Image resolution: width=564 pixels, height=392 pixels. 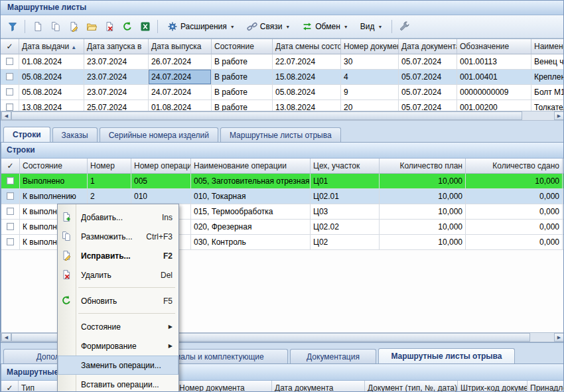 I want to click on view-dropdown: Вид▼, so click(x=372, y=27).